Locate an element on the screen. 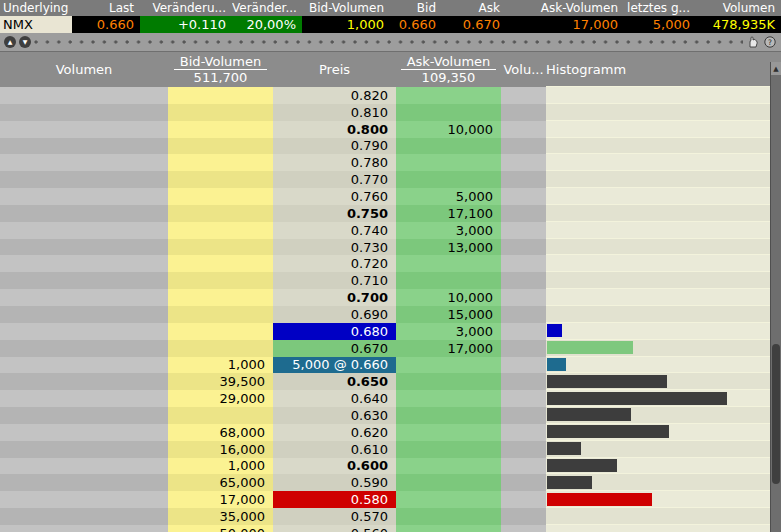 This screenshot has height=532, width=781. price-cell: 0.700 is located at coordinates (334, 298).